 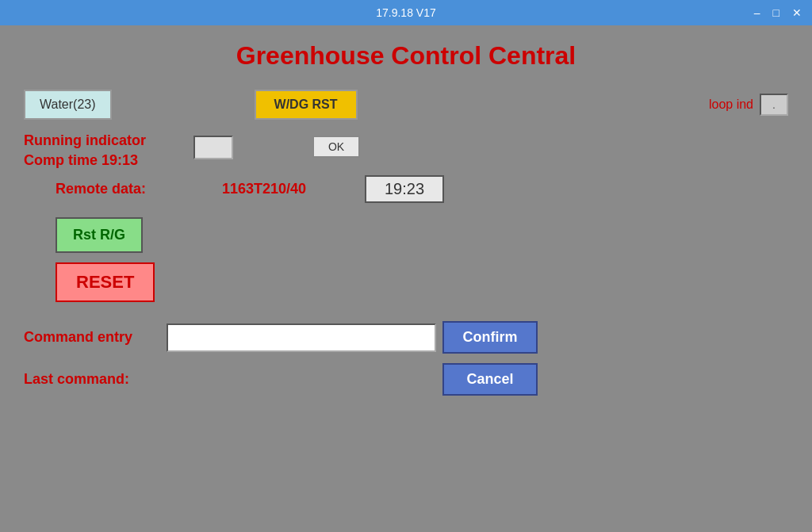 What do you see at coordinates (95, 338) in the screenshot?
I see `command-entry-label: Command entry` at bounding box center [95, 338].